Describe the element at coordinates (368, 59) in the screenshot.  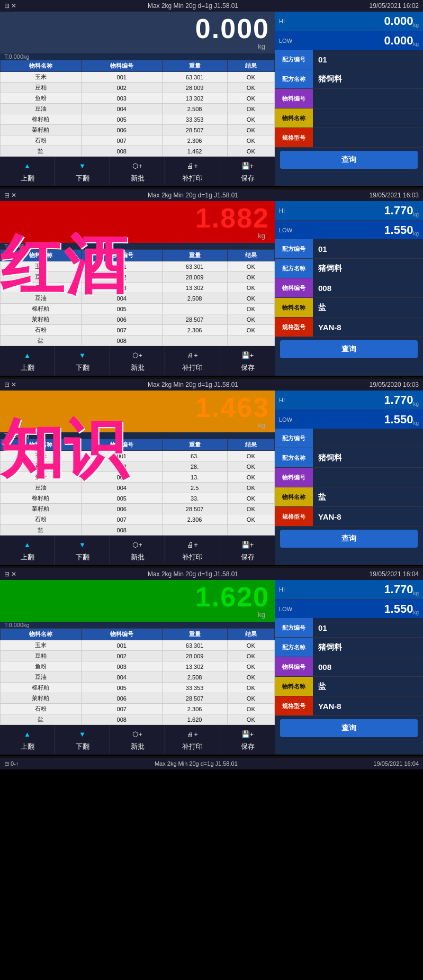
I see `info-value-0: 01` at that location.